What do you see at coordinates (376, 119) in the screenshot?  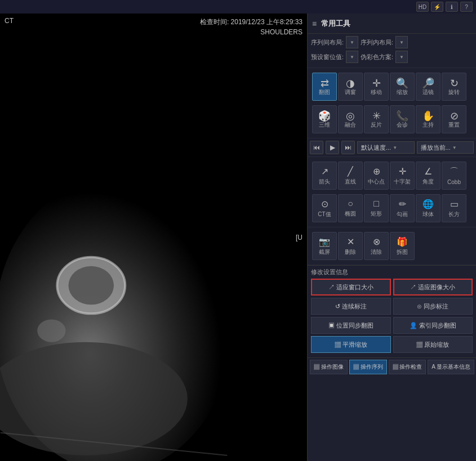 I see `tool-invert: ✳ 反片` at bounding box center [376, 119].